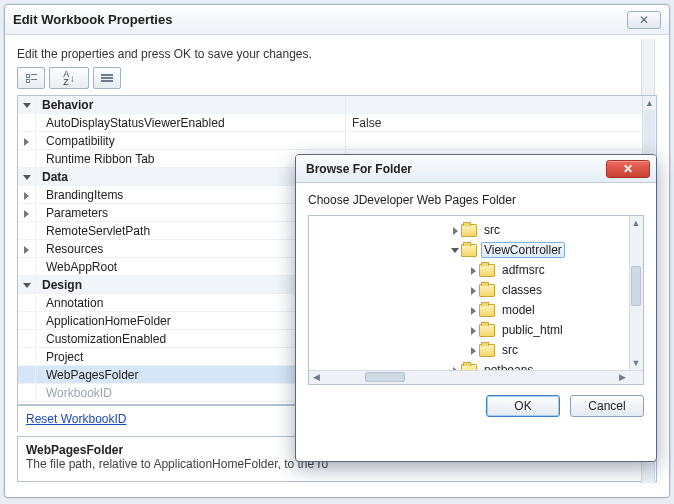  Describe the element at coordinates (476, 377) in the screenshot. I see `tree-horizontal-scrollbar` at that location.